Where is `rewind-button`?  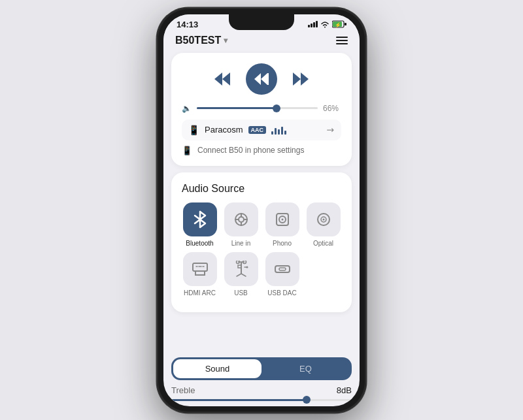 rewind-button is located at coordinates (222, 79).